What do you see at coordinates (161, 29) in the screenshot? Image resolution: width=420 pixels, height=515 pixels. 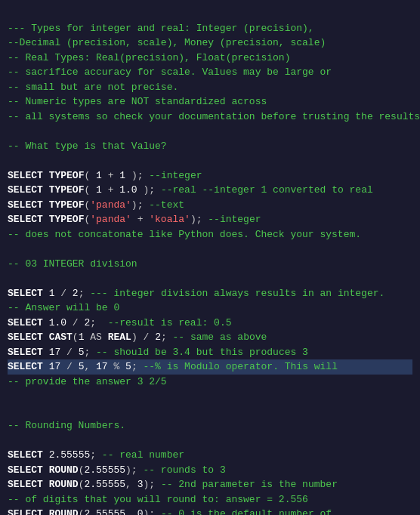 I see `comment-text: --- Types for integer and real: Integer …` at bounding box center [161, 29].